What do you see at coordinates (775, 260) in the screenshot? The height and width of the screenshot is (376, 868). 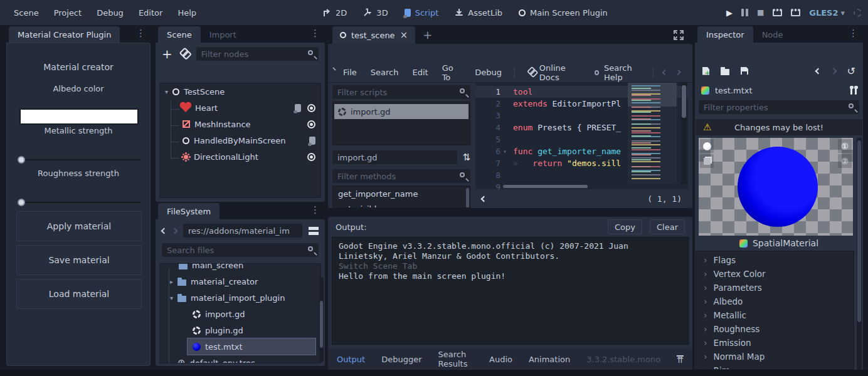 I see `prop-flags: ›Flags` at bounding box center [775, 260].